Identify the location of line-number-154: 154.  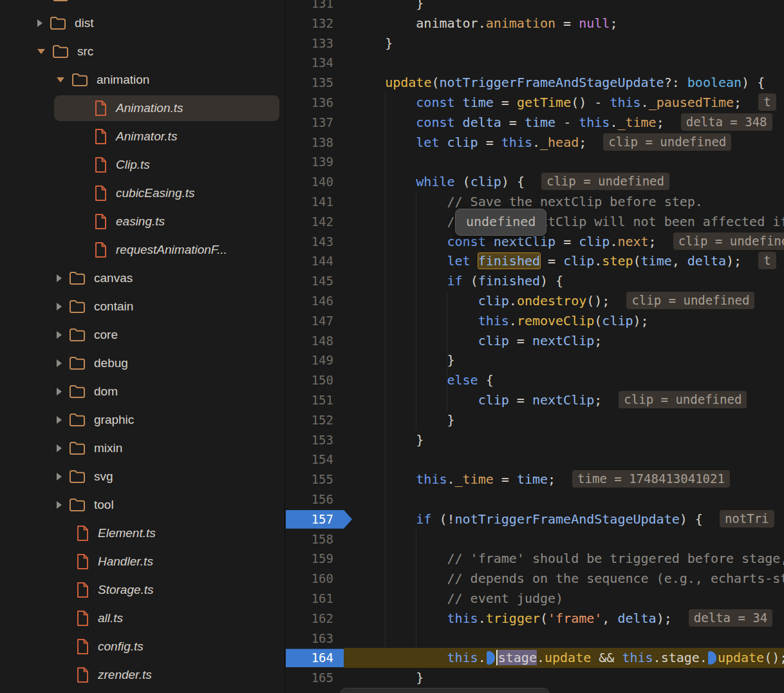
(315, 460).